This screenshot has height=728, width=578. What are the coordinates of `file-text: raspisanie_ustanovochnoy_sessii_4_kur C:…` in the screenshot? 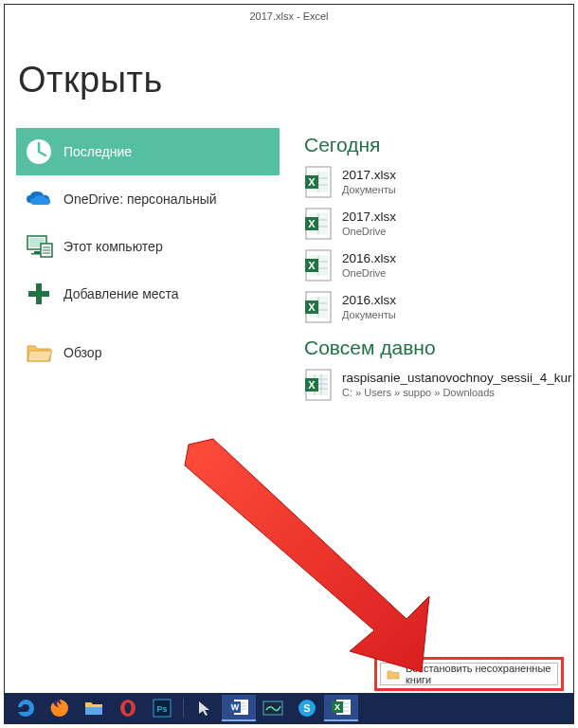 It's located at (457, 385).